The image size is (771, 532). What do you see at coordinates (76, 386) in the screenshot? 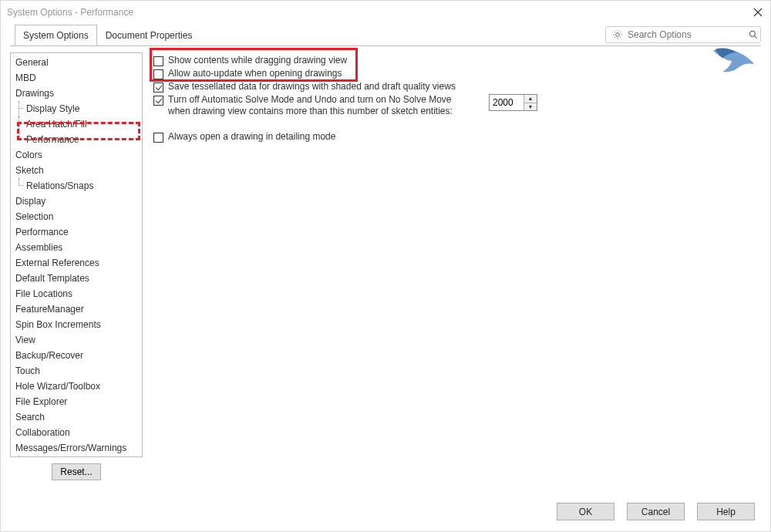
I see `tree-hole-wizard: Hole Wizard/Toolbox` at bounding box center [76, 386].